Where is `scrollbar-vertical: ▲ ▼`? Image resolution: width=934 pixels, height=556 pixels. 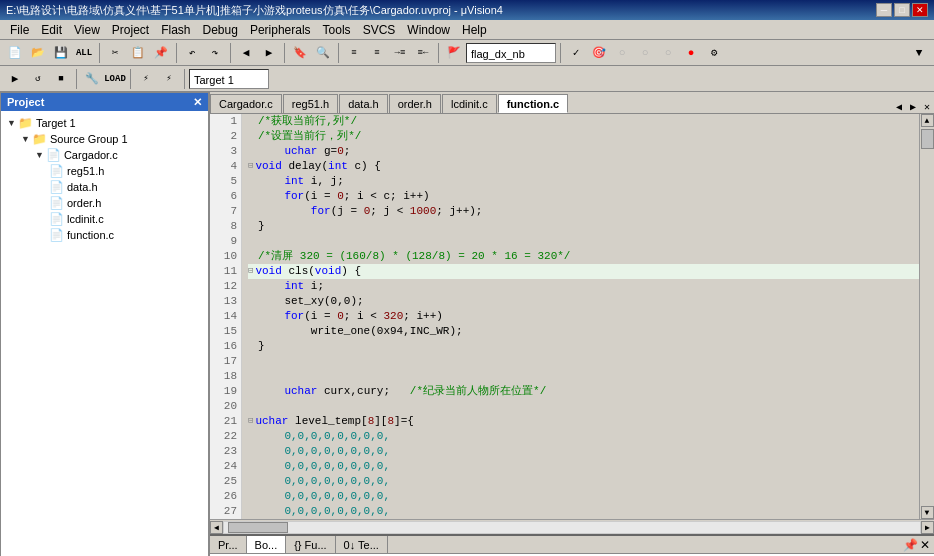
scrollbar-vertical: ▲ ▼ is located at coordinates (926, 316).